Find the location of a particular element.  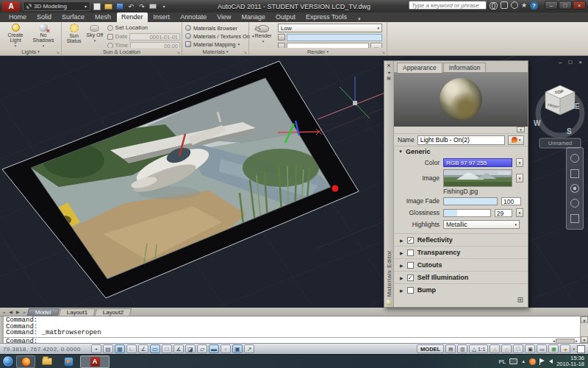

grid-display-toggle: ▤ is located at coordinates (108, 349).